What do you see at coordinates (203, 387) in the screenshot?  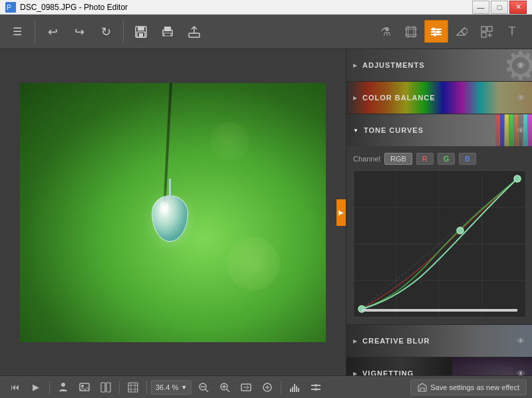 I see `zoom-out-icon` at bounding box center [203, 387].